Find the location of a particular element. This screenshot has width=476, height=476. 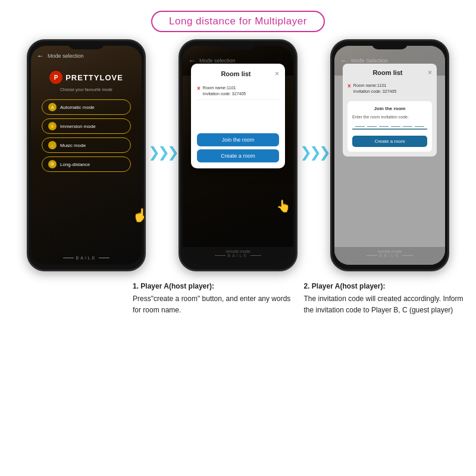

arrow-2: ❯❯❯ is located at coordinates (314, 152).